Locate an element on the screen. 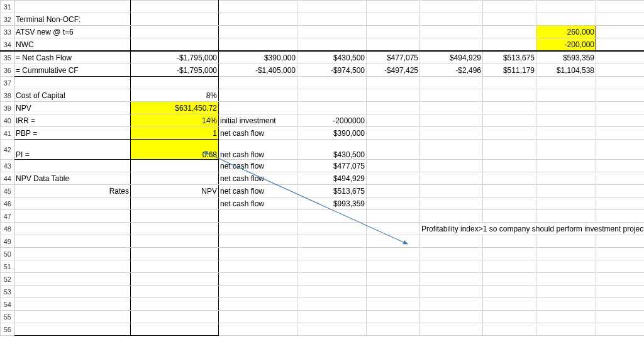  cell: $494,929 is located at coordinates (452, 58).